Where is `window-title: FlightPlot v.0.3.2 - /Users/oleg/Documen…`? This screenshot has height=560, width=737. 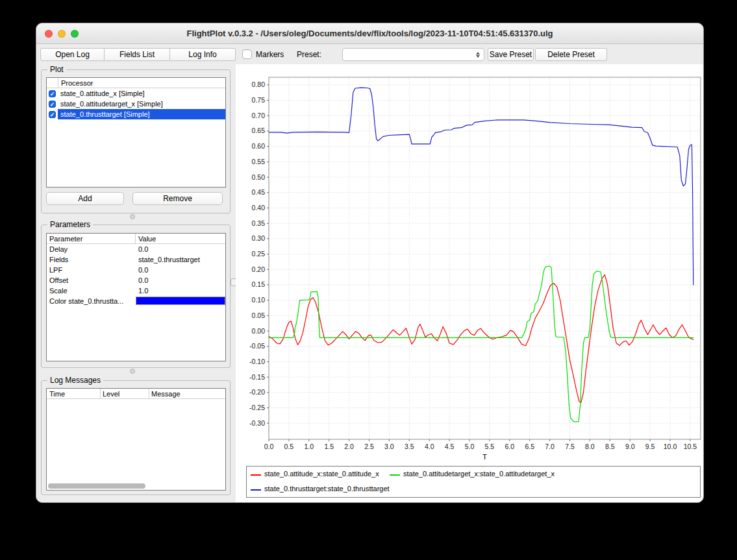
window-title: FlightPlot v.0.3.2 - /Users/oleg/Documen… is located at coordinates (370, 34).